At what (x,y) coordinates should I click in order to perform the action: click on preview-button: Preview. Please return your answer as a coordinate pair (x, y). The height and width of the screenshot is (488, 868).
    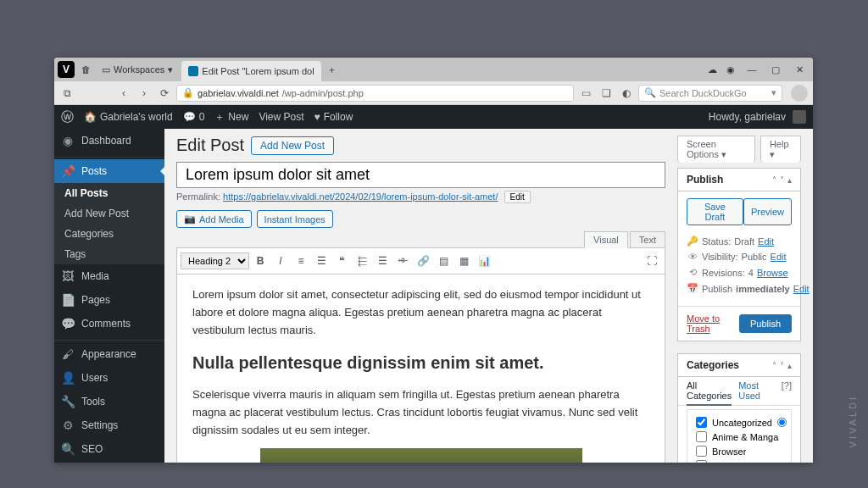
    Looking at the image, I should click on (768, 212).